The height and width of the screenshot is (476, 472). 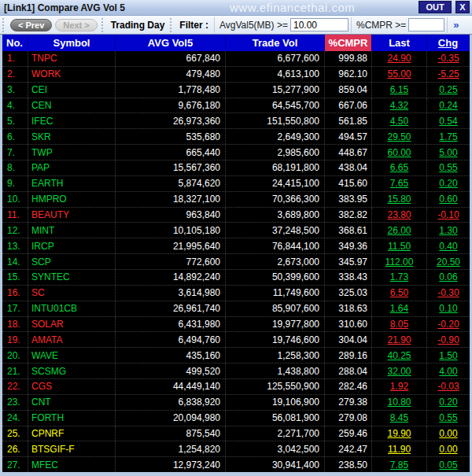 What do you see at coordinates (236, 200) in the screenshot?
I see `table-row: 10. HMPRO 18,327,100 70,366,300 383.95 1…` at bounding box center [236, 200].